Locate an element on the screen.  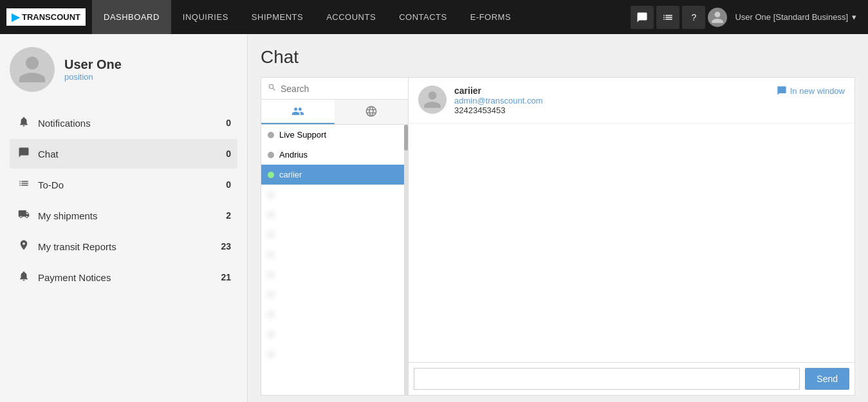
search-input is located at coordinates (341, 89).